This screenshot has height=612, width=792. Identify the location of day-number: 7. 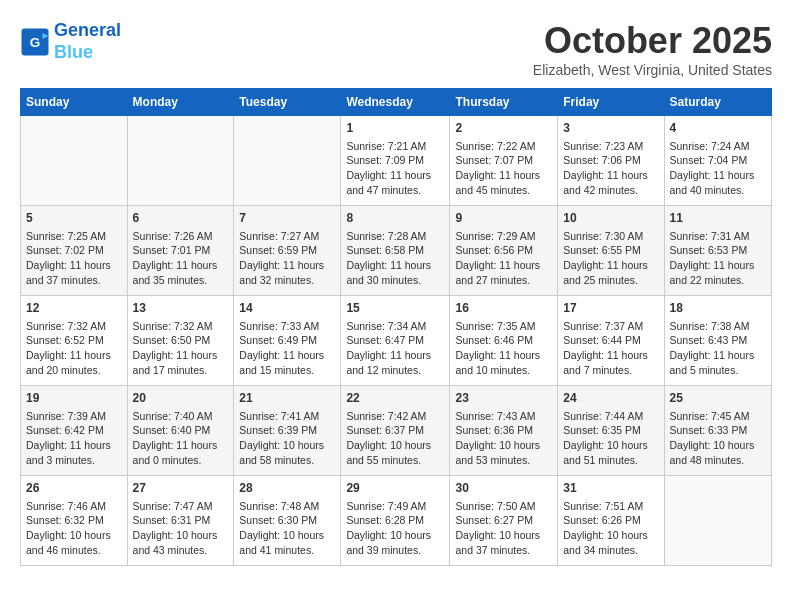
(287, 218).